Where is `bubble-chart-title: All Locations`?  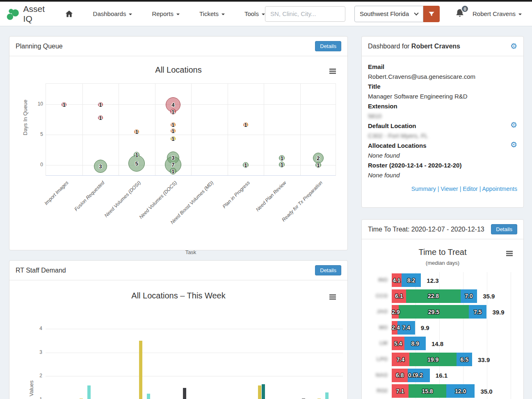
bubble-chart-title: All Locations is located at coordinates (178, 70).